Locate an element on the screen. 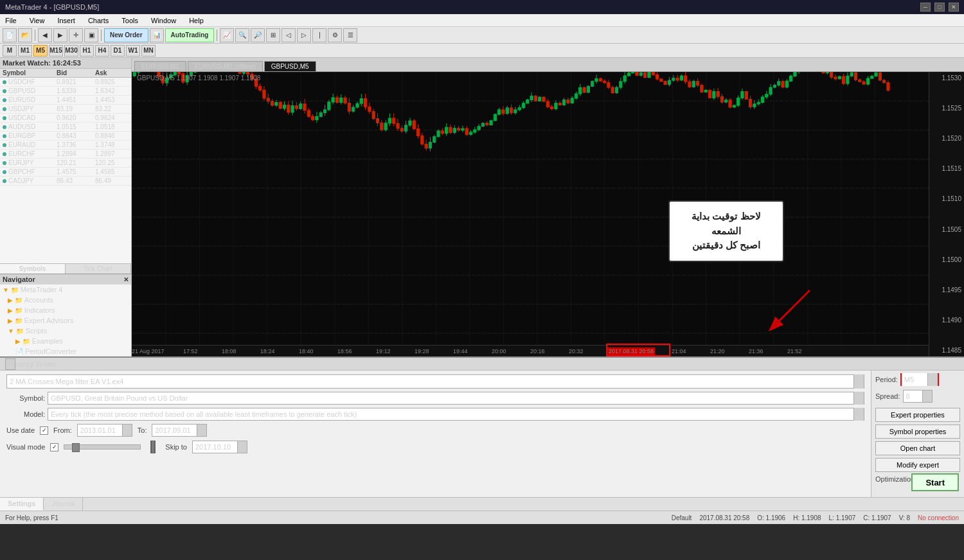  period-dropdown: ▼ is located at coordinates (933, 380).